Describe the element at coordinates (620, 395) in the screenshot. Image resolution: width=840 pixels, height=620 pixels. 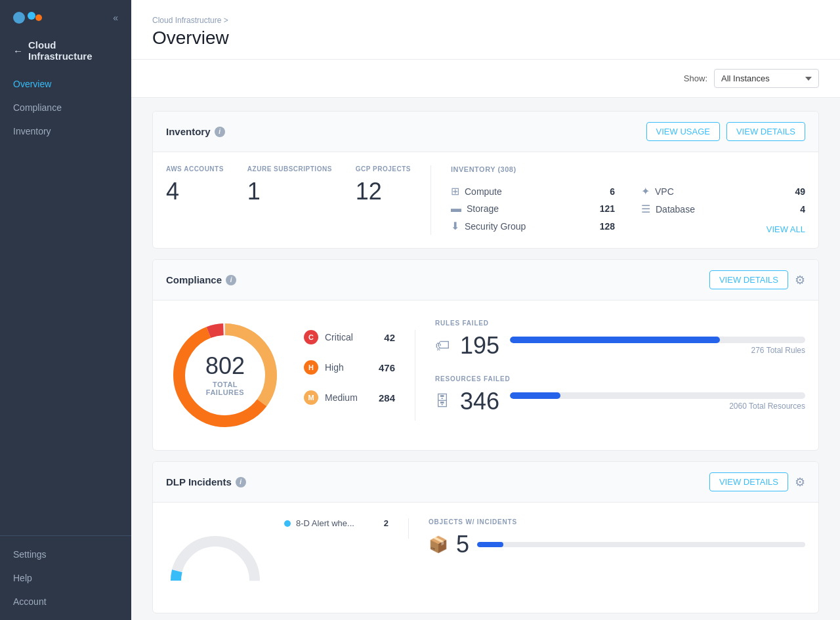
I see `resources-failed-section: RESOURCES FAILED 🗄 346 2060 Total Resour…` at that location.